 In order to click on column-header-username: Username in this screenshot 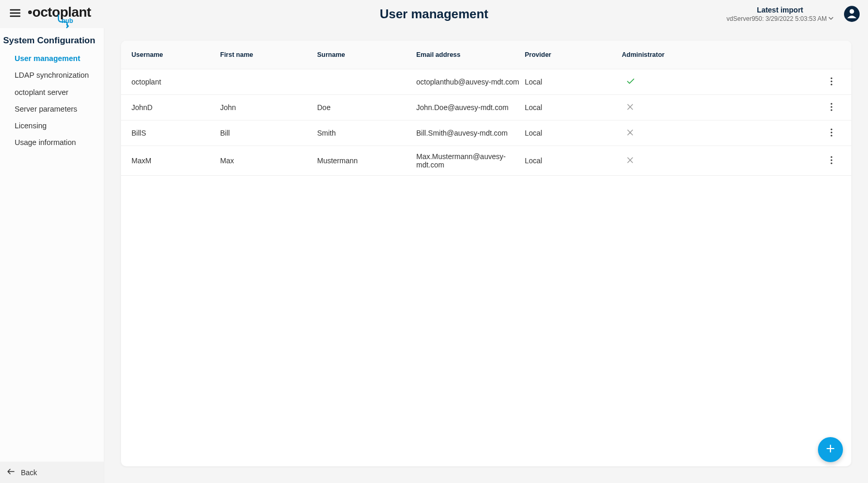, I will do `click(176, 55)`.